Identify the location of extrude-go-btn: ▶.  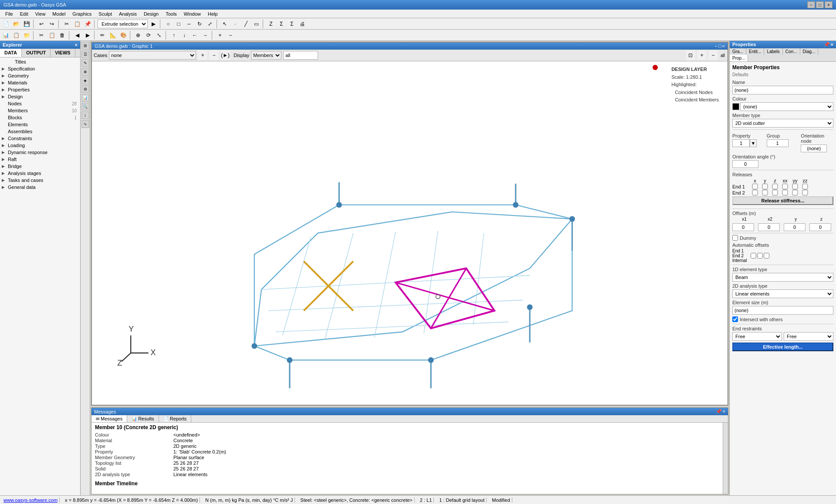
(153, 24).